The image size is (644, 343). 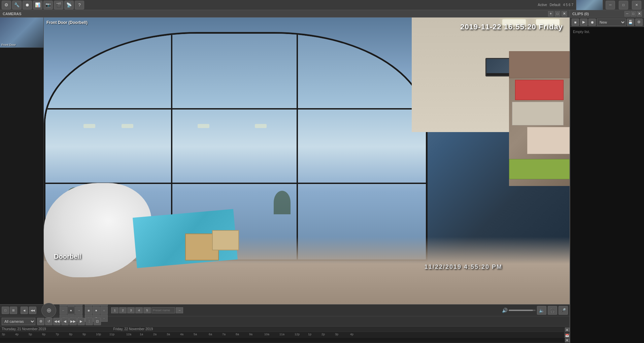 What do you see at coordinates (195, 334) in the screenshot?
I see `hour-5a: 5a` at bounding box center [195, 334].